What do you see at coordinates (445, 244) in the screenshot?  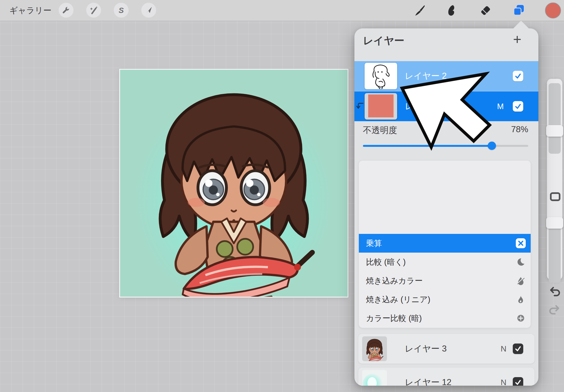 I see `blend-mode-list: 乗算 比較 (暗く) 焼き込みカラー` at bounding box center [445, 244].